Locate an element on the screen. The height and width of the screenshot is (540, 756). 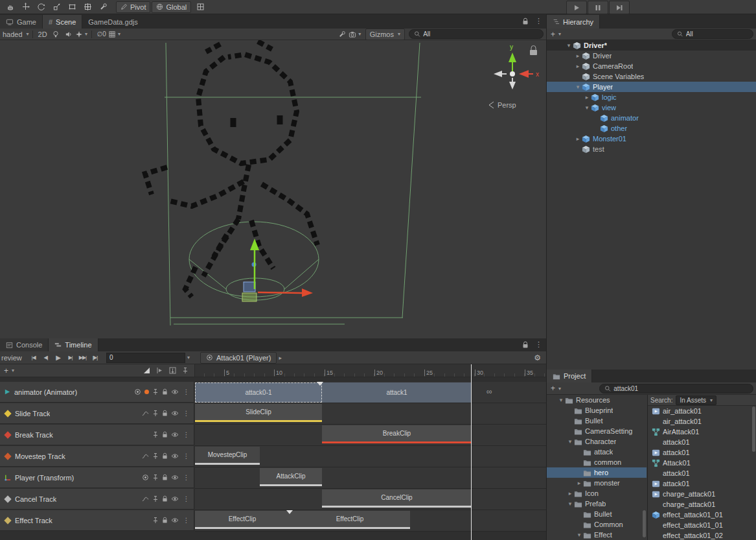
axis-neg-cone-left is located at coordinates (498, 74).